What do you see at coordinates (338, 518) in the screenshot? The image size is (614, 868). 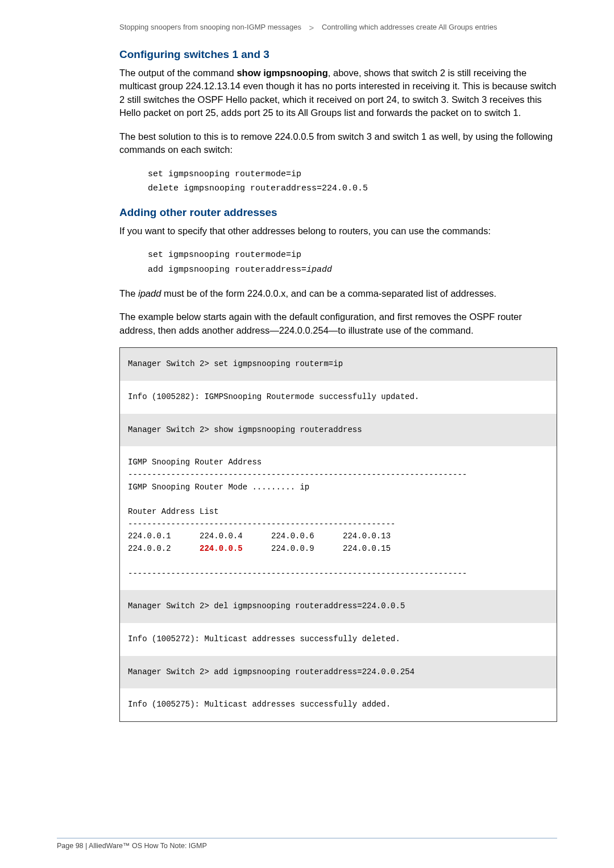 I see `term-block-pre: IGMP Snooping Router Address -----------…` at bounding box center [338, 518].